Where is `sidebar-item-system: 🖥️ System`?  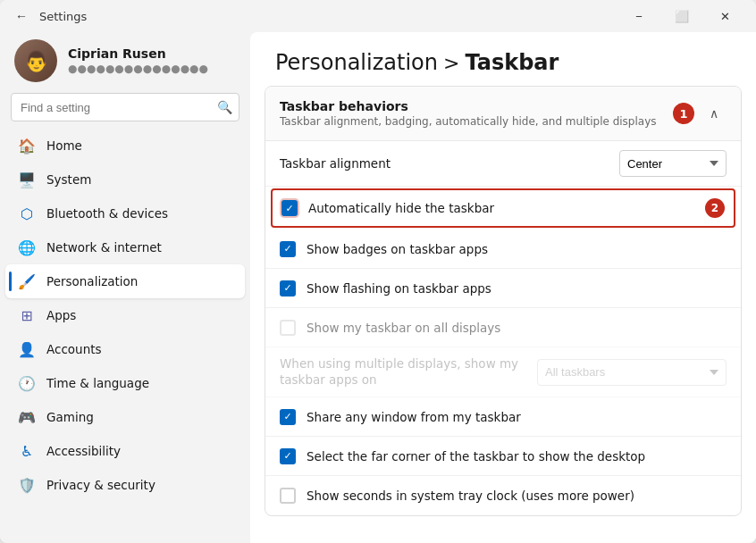 sidebar-item-system: 🖥️ System is located at coordinates (125, 180).